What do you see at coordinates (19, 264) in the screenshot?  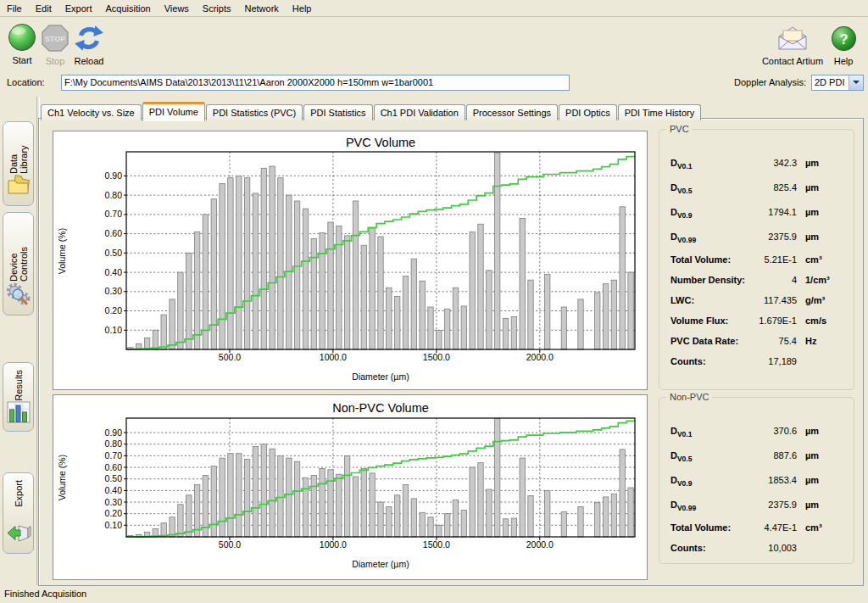 I see `sidebar-item-device-controls: Device Controls` at bounding box center [19, 264].